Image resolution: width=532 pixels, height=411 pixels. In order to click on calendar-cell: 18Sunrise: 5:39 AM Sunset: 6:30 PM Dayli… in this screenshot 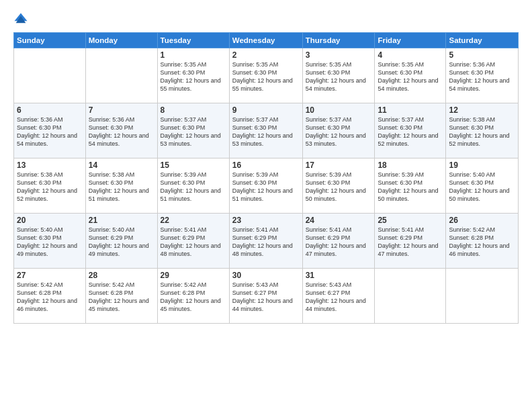, I will do `click(410, 186)`.